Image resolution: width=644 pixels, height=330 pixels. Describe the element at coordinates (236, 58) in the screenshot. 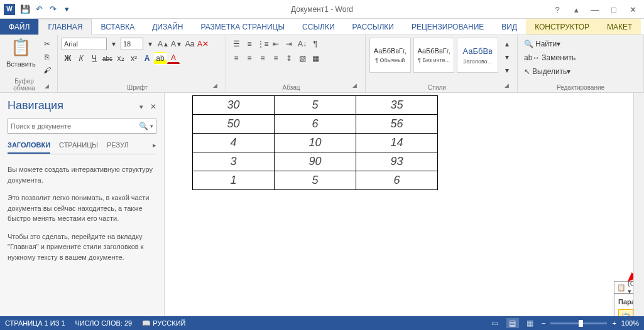

I see `align-left-button: ≡` at that location.